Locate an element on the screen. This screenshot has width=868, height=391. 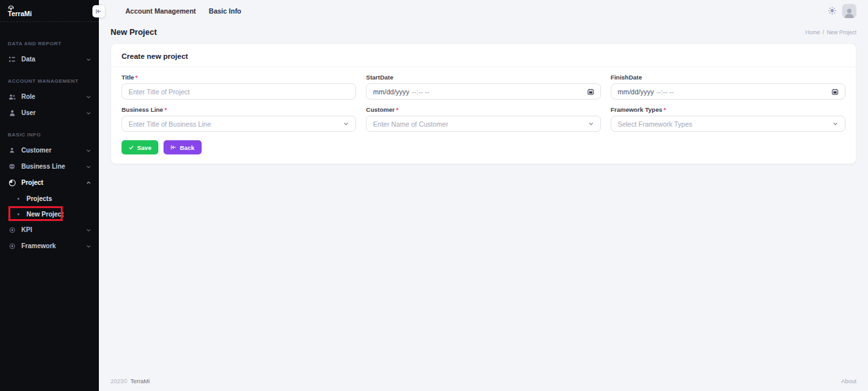
project-icon is located at coordinates (12, 182).